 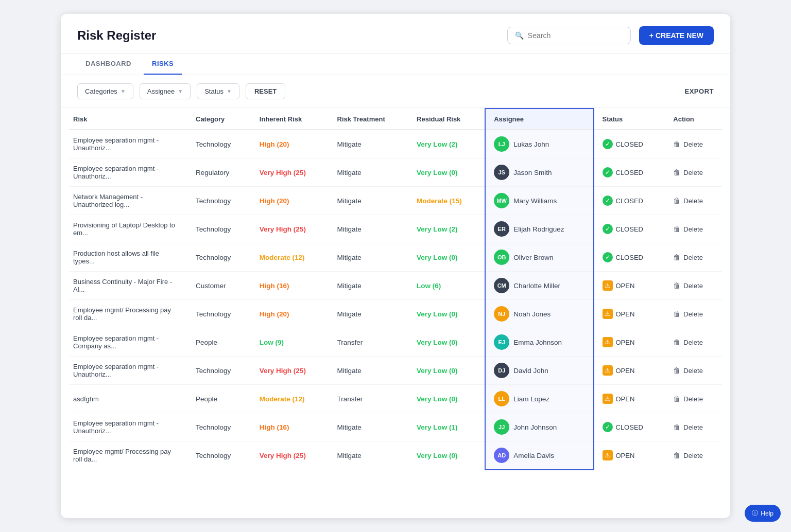 I want to click on assignee-cell: CM Charlotte Miller, so click(x=539, y=286).